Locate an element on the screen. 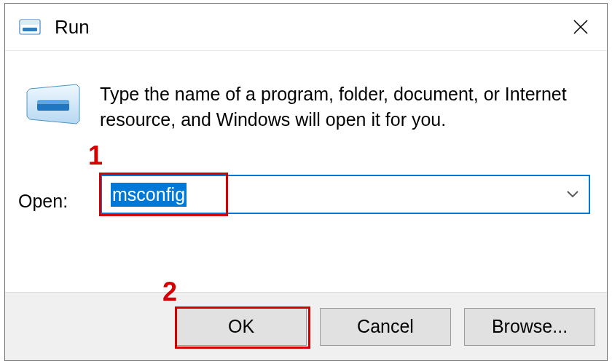 The width and height of the screenshot is (612, 364). chevron-down-icon is located at coordinates (573, 194).